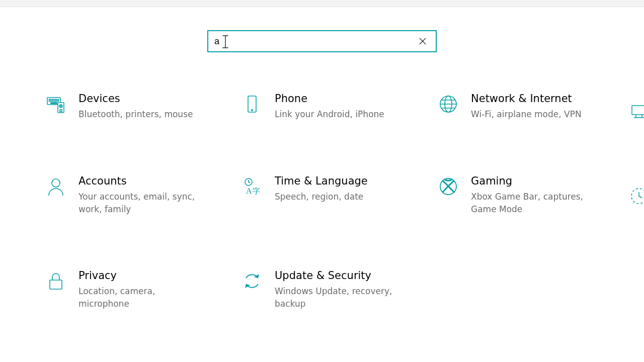 Image resolution: width=644 pixels, height=362 pixels. What do you see at coordinates (335, 298) in the screenshot?
I see `tile-desc: Windows Update, recovery, backup` at bounding box center [335, 298].